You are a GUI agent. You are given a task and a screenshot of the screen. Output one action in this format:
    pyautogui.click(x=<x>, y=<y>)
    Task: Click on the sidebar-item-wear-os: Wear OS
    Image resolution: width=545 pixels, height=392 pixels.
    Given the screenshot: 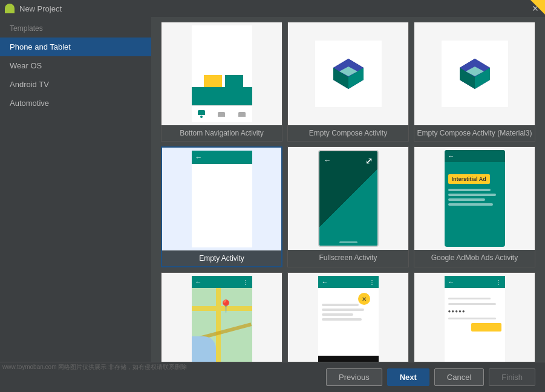 What is the action you would take?
    pyautogui.click(x=76, y=65)
    